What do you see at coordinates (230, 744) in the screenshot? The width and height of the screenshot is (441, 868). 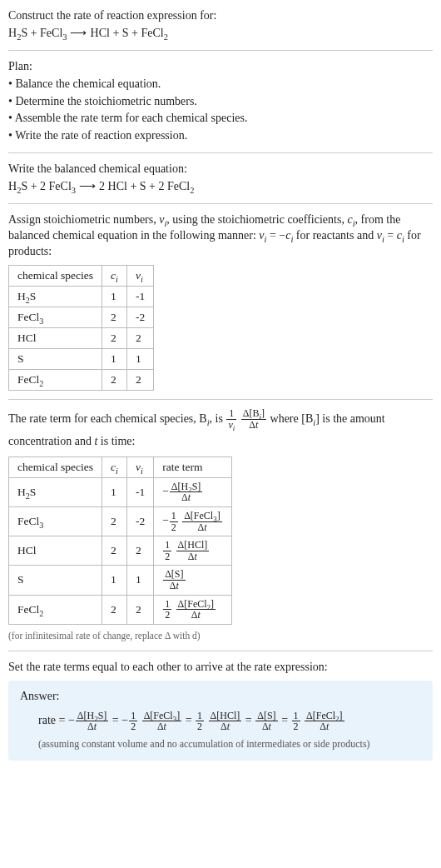 I see `answer-assumption: (assuming constant volume and no accumul…` at bounding box center [230, 744].